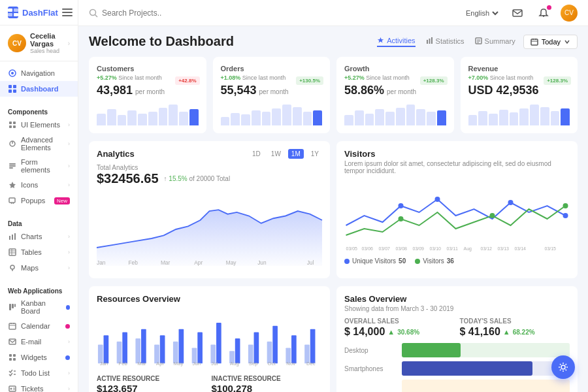 This screenshot has height=392, width=588. Describe the element at coordinates (31, 252) in the screenshot. I see `tables-label: Tables` at that location.